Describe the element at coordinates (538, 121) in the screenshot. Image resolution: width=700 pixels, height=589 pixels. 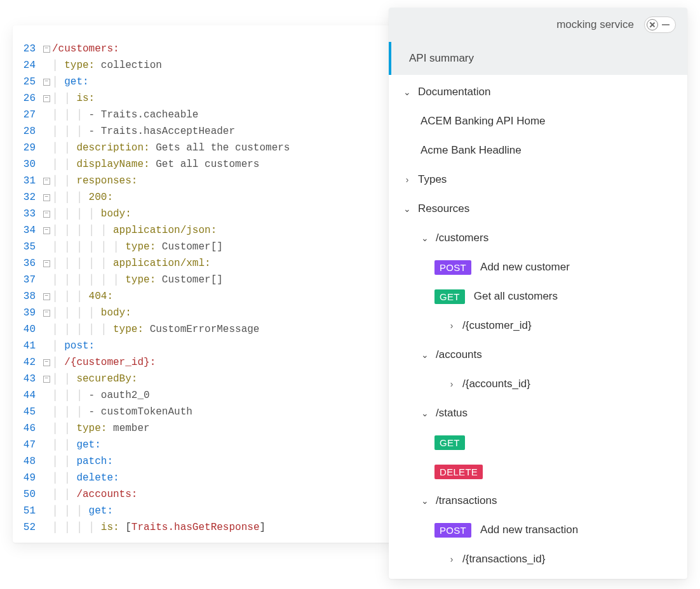
I see `doc-item-home: ACEM Banking API Home` at that location.